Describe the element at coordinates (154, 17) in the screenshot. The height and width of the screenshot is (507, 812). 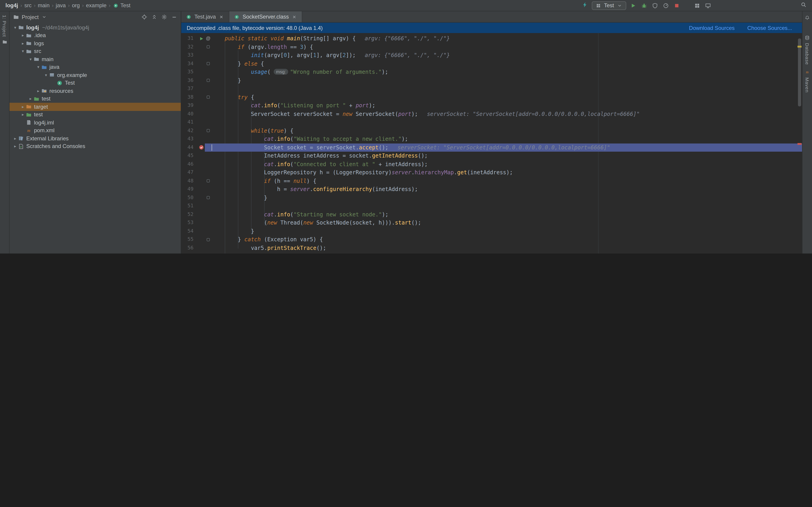
I see `collapse-all-icon` at that location.